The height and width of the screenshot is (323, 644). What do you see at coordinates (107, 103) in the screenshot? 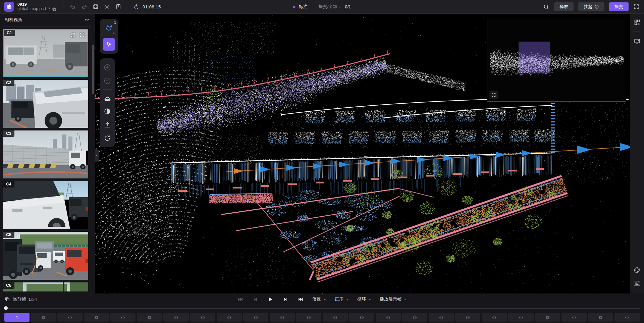
I see `view-tool-panel` at bounding box center [107, 103].